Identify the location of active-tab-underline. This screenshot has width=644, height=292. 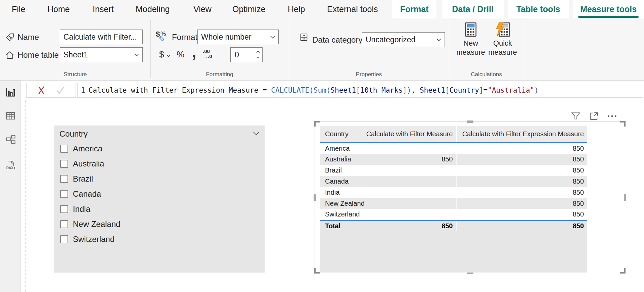
(608, 17).